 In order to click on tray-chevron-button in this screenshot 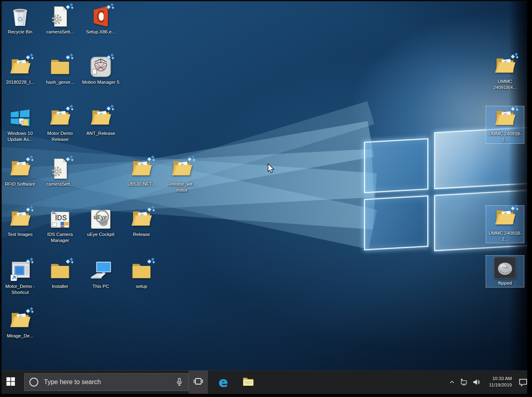, I will do `click(452, 382)`.